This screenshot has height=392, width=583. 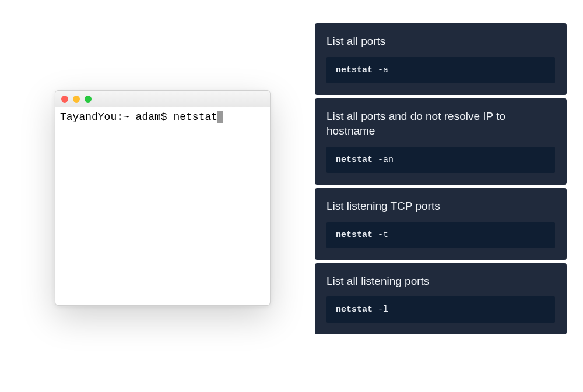 I want to click on suggestion-card: List all ports netstat -a, so click(x=441, y=59).